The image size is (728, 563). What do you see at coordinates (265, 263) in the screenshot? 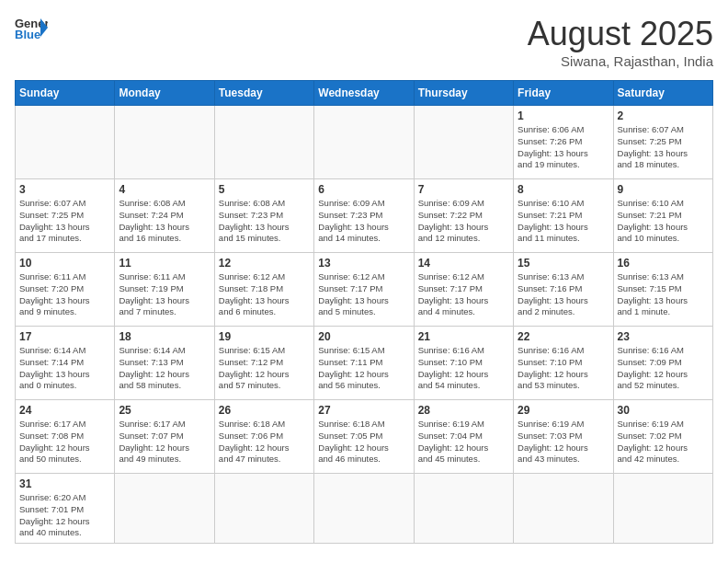
I see `day-number: 12` at bounding box center [265, 263].